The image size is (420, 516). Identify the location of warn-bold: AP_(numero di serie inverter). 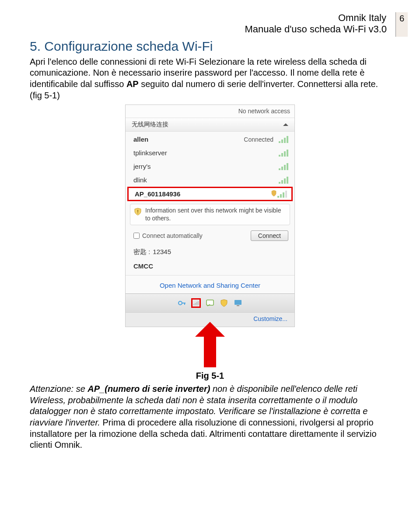
(149, 389).